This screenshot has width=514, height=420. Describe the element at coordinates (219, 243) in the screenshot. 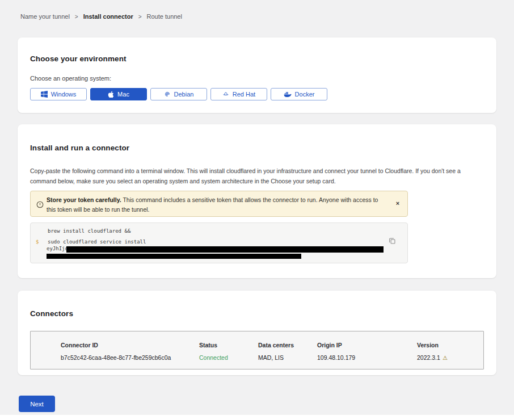

I see `install-command-codeblock: $ brew install cloudflared && sudo cloud…` at that location.